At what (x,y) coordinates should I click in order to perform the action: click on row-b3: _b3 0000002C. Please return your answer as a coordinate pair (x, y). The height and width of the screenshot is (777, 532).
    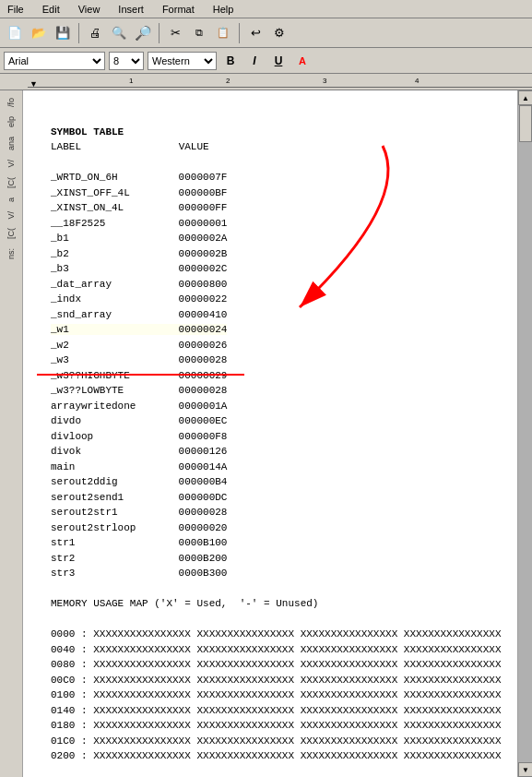
    Looking at the image, I should click on (138, 269).